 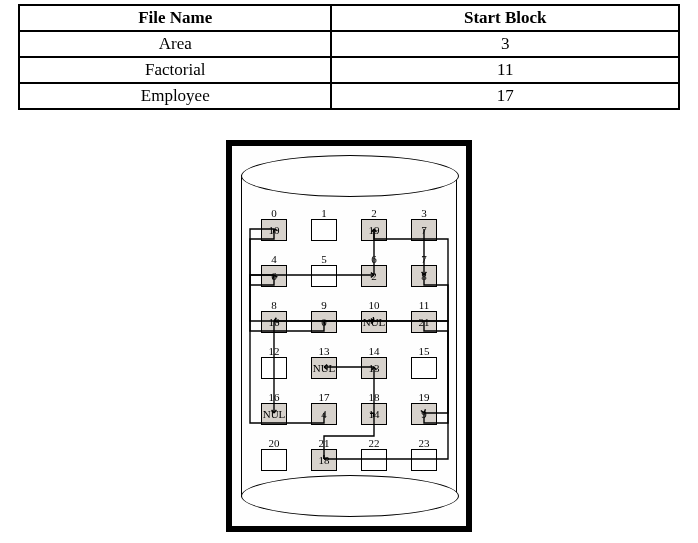 What do you see at coordinates (374, 229) in the screenshot?
I see `block-cell: 219` at bounding box center [374, 229].